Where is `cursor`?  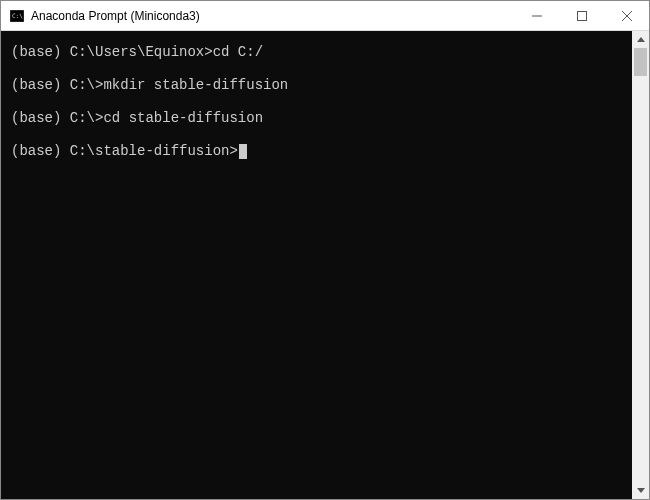 cursor is located at coordinates (243, 152).